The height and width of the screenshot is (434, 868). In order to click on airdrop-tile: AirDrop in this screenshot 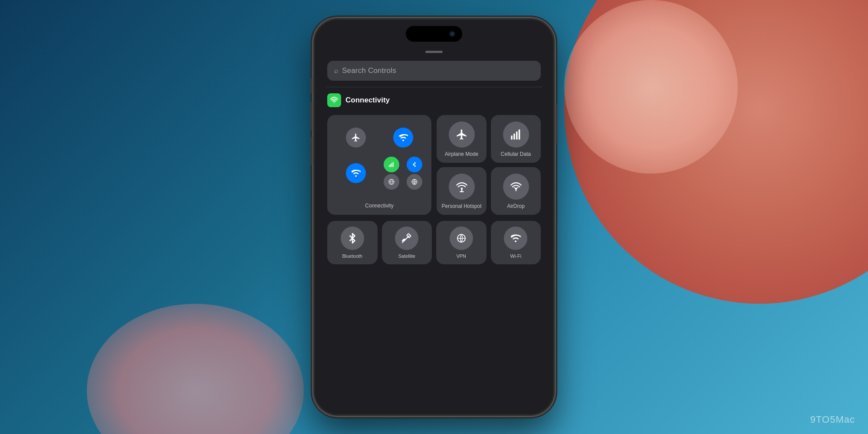, I will do `click(516, 191)`.